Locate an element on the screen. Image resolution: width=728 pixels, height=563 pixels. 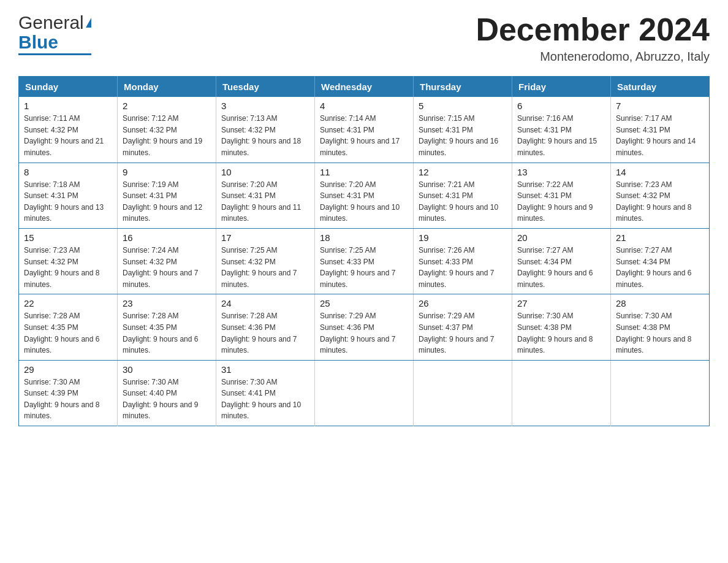
calendar-header-row: SundayMondayTuesdayWednesdayThursdayFrid… is located at coordinates (364, 87).